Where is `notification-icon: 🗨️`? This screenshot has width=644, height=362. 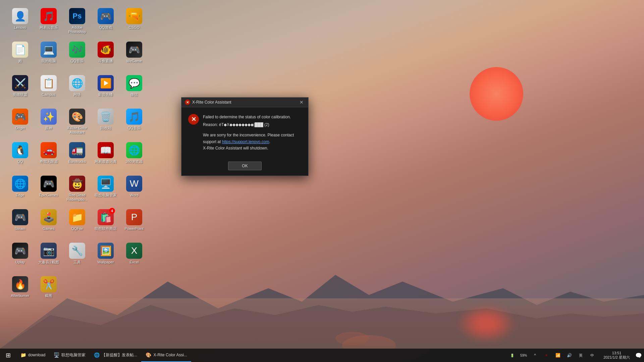 notification-icon: 🗨️ is located at coordinates (639, 355).